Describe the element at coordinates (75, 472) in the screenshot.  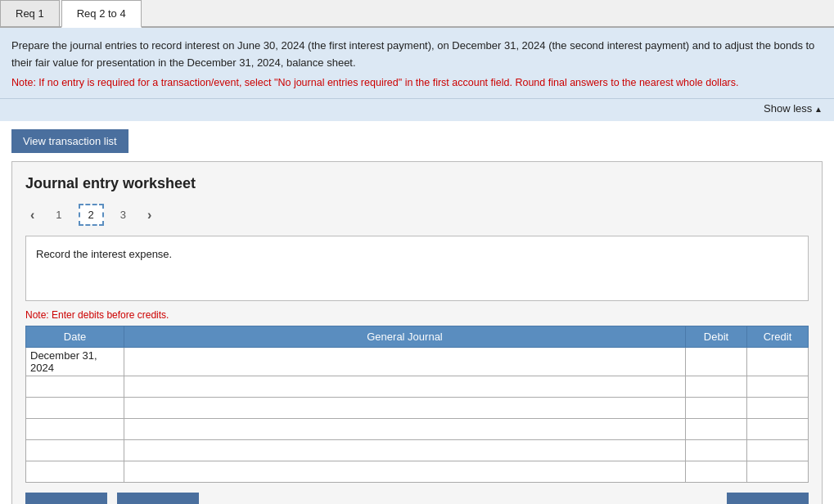
I see `row6-date` at that location.